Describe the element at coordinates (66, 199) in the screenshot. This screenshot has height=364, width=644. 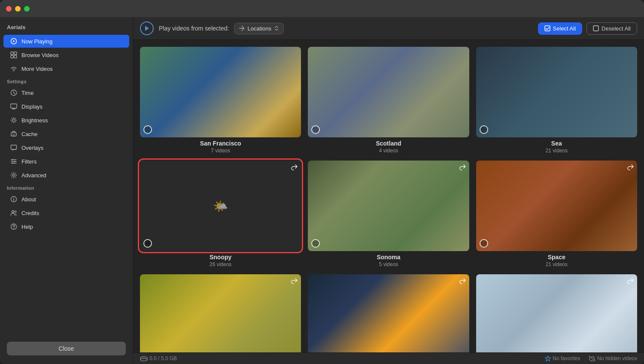
I see `sidebar-item-about: About` at that location.